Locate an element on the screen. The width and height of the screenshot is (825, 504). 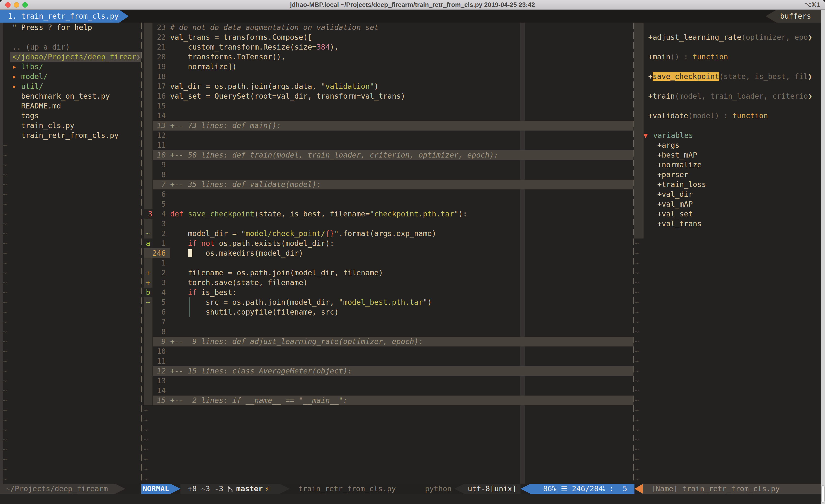
tag-item: +adjust_learning_rate(optimizer, epo❯ is located at coordinates (728, 37).